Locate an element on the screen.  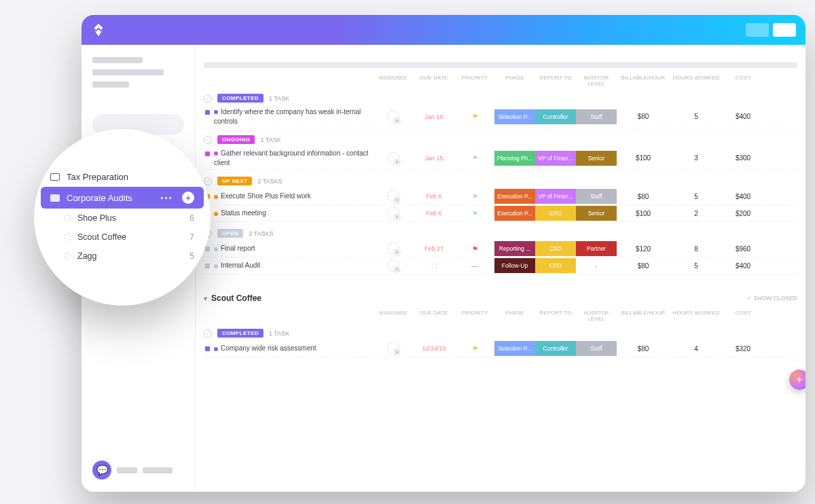
folder-tax-preparation: Tax Preparation is located at coordinates (122, 177).